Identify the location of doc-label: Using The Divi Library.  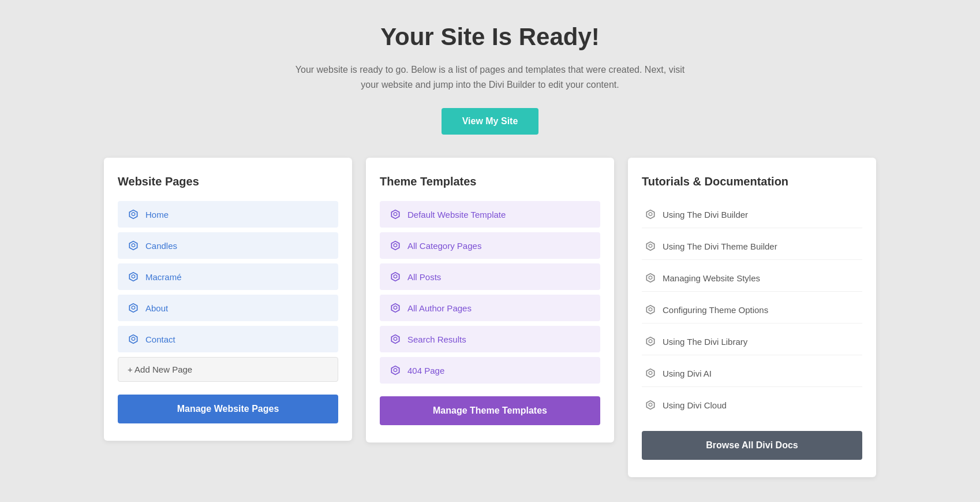
(705, 342).